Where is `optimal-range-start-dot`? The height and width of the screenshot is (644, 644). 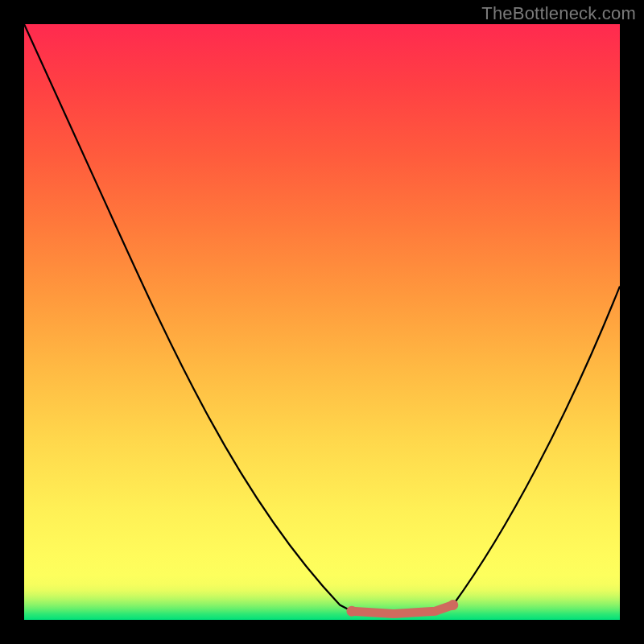 optimal-range-start-dot is located at coordinates (353, 612).